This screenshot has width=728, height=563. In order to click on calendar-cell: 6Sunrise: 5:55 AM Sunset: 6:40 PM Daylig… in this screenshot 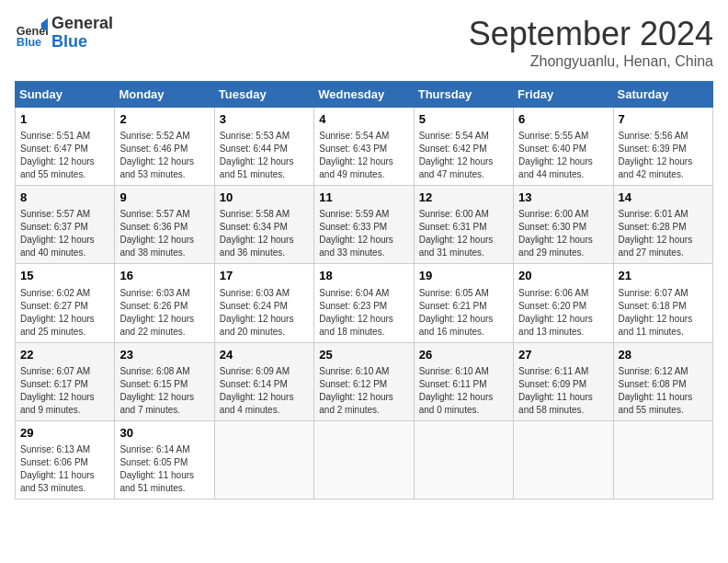, I will do `click(563, 147)`.